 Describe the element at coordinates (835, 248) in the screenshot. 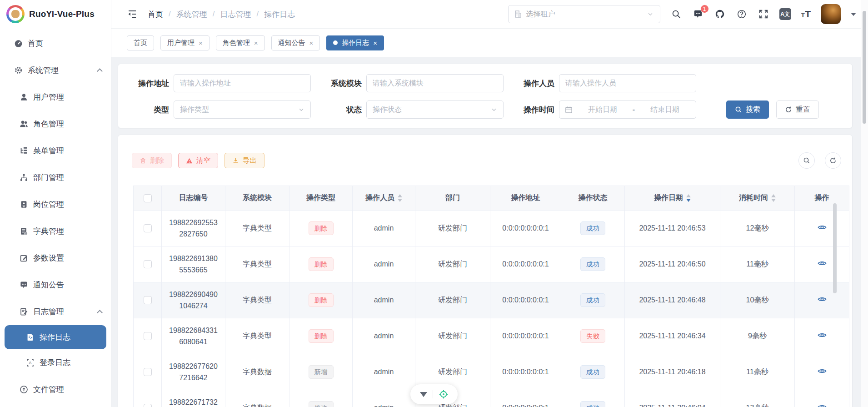

I see `table-scrollbar` at that location.